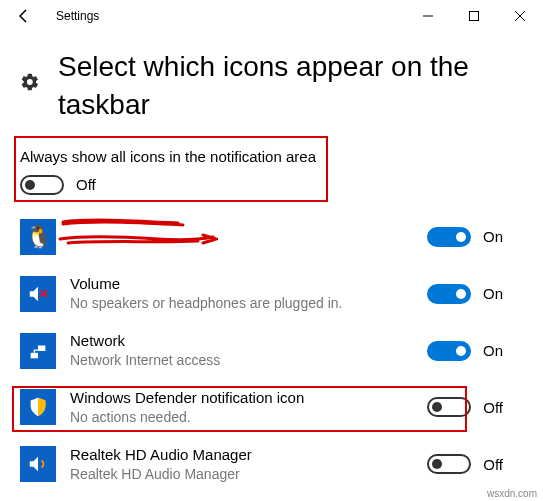  I want to click on minimize-button, so click(428, 16).